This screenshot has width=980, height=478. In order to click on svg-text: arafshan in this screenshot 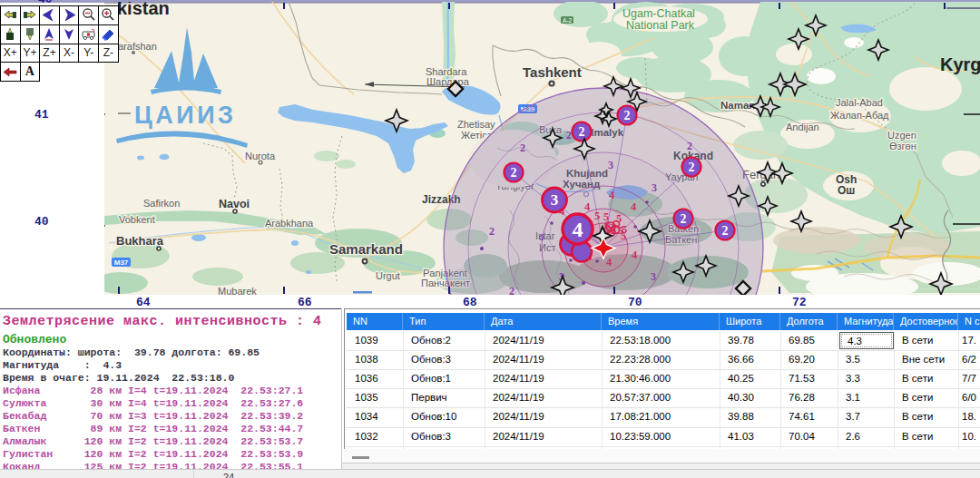, I will do `click(138, 46)`.